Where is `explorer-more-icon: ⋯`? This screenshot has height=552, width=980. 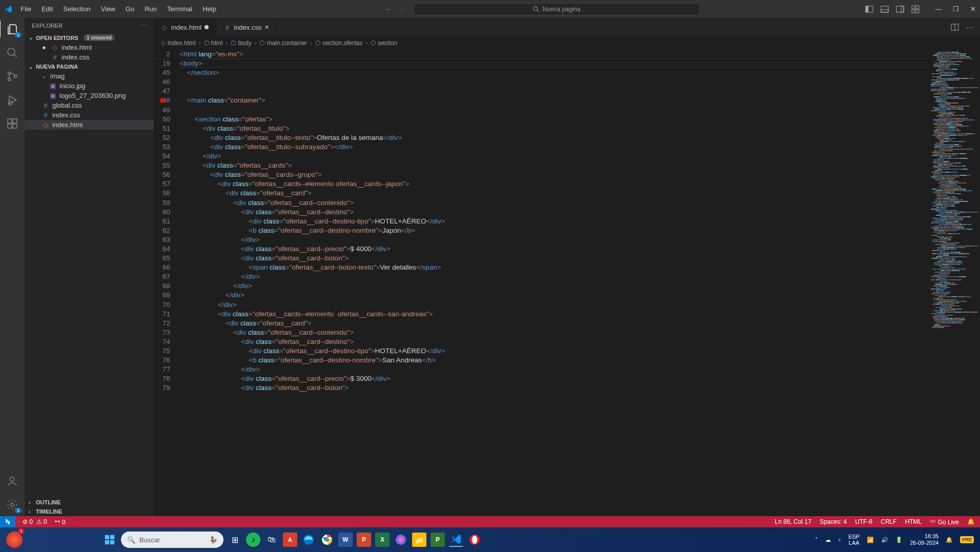 explorer-more-icon: ⋯ is located at coordinates (144, 26).